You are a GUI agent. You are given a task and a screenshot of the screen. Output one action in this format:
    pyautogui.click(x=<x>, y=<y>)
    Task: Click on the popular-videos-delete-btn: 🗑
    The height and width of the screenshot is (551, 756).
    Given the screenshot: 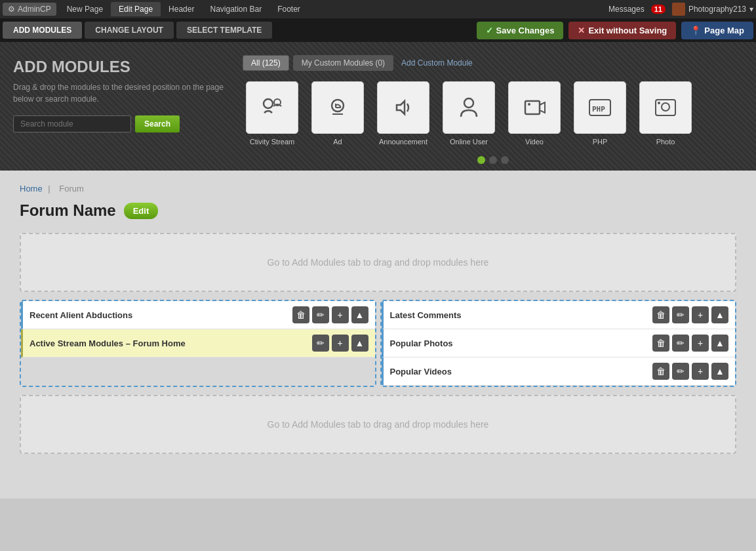 What is the action you would take?
    pyautogui.click(x=661, y=371)
    